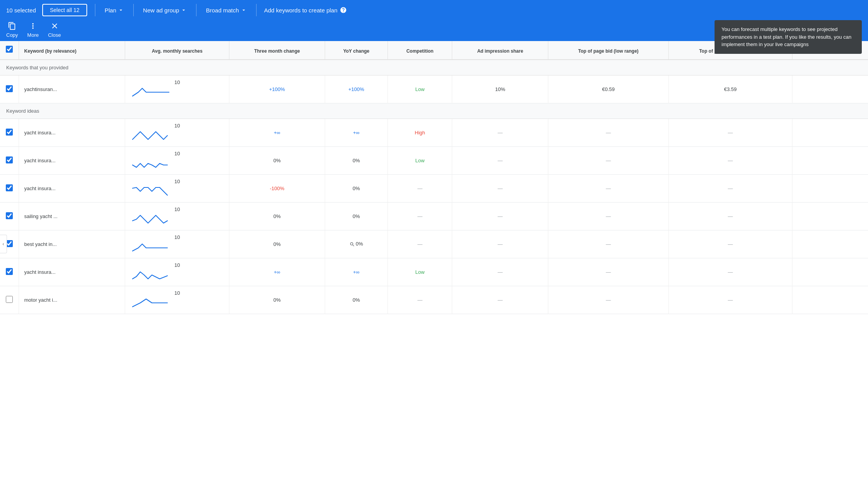  I want to click on keyword-cell: yacht insura..., so click(72, 160).